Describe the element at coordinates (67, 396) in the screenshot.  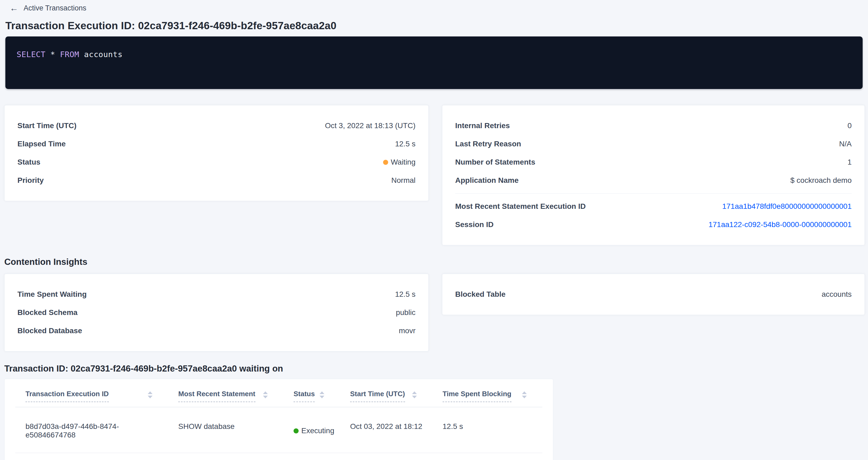
I see `column-header-label: Transaction Execution ID` at that location.